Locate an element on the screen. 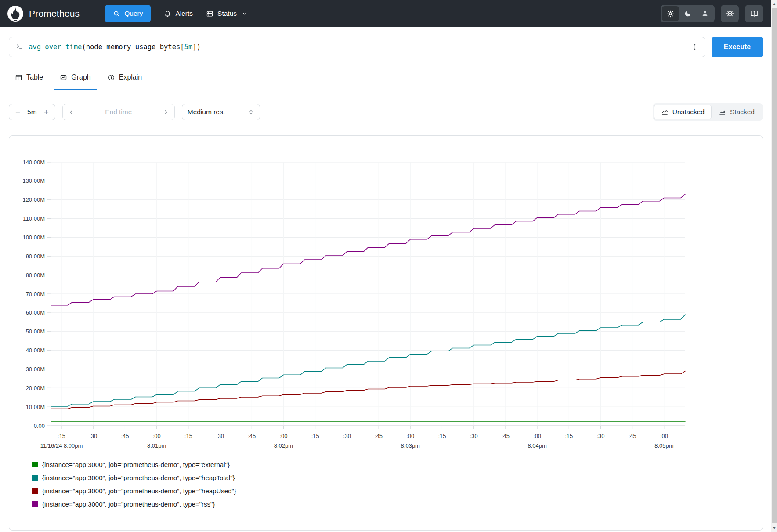  theme-light-button is located at coordinates (670, 14).